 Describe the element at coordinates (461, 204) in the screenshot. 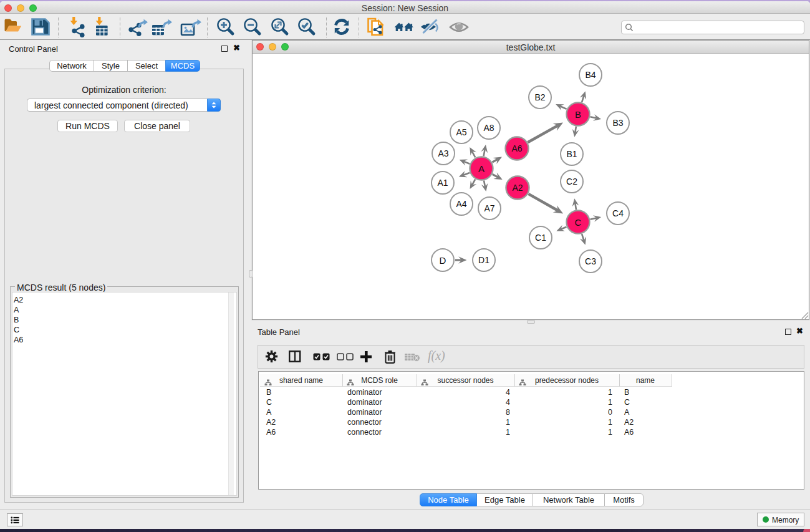

I see `svg-text: A4` at that location.